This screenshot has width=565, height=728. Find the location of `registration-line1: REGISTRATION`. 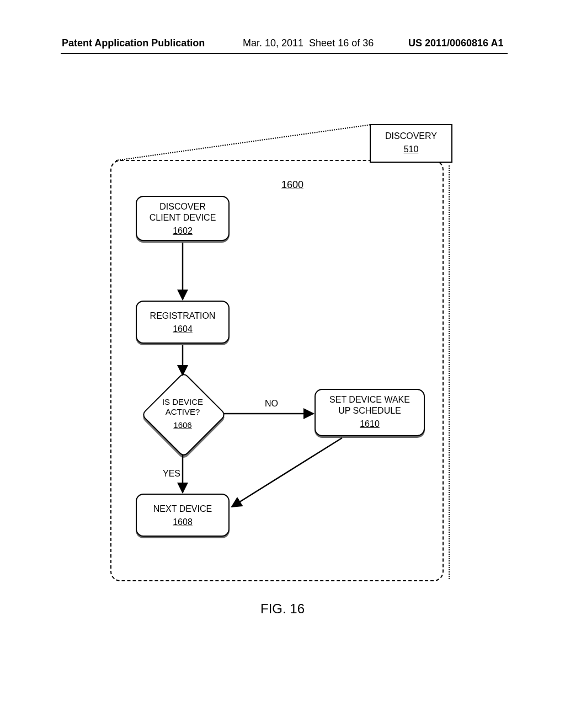

registration-line1: REGISTRATION is located at coordinates (183, 315).